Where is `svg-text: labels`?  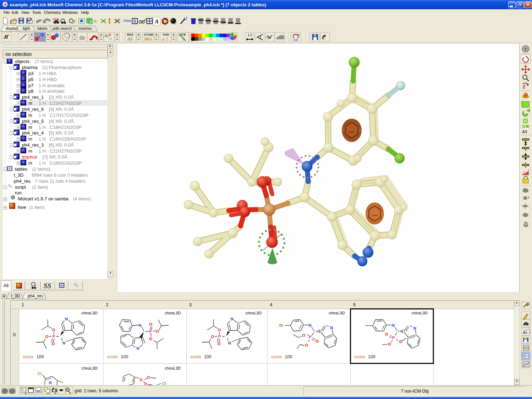 svg-text: labels is located at coordinates (43, 28).